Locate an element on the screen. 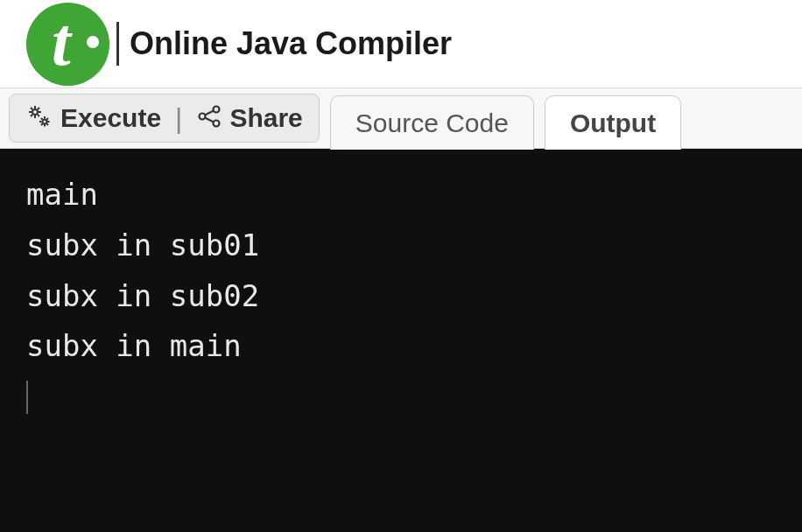 Image resolution: width=802 pixels, height=532 pixels. toolbar: Execute | Share Source Code Output is located at coordinates (401, 118).